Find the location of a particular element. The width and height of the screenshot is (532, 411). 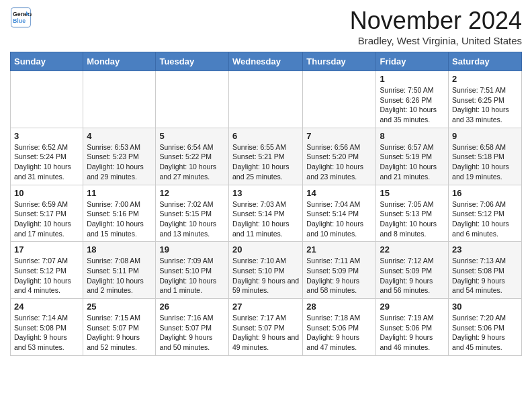

day-info: Sunrise: 7:20 AM Sunset: 5:06 PM Dayligh… is located at coordinates (485, 333).